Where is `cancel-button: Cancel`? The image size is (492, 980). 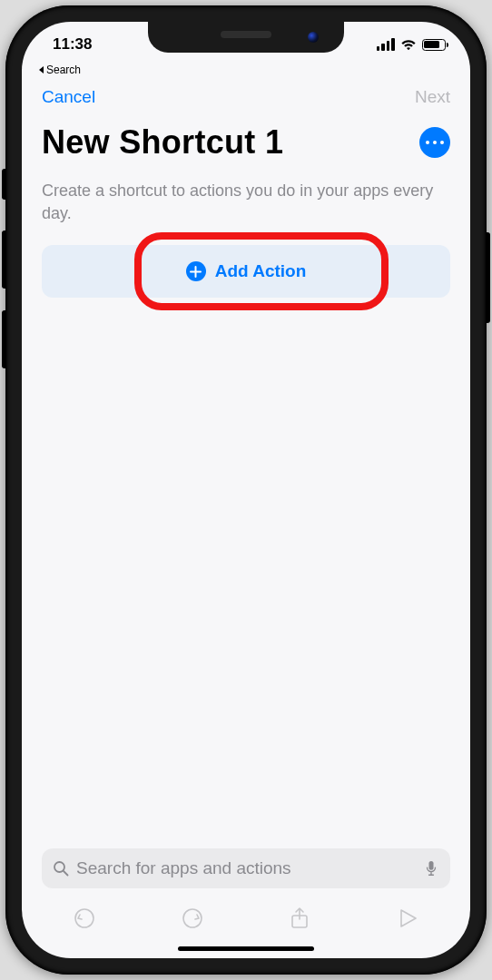
cancel-button: Cancel is located at coordinates (69, 97).